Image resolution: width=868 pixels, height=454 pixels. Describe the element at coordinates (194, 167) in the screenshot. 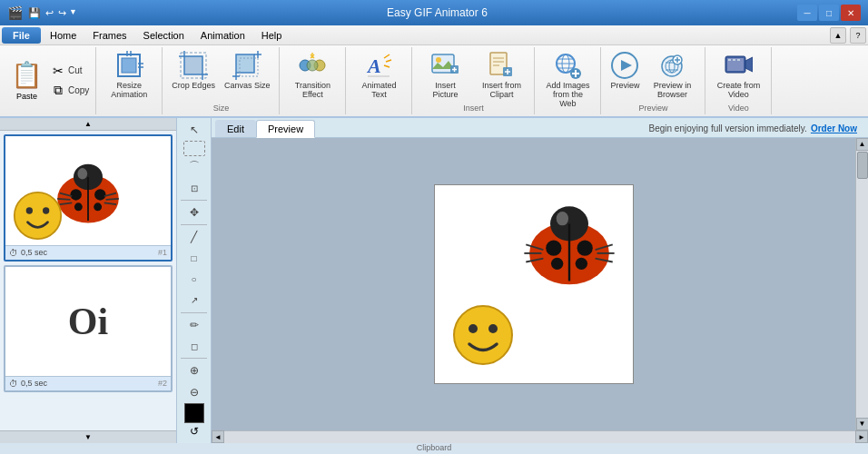

I see `lasso-button: ⌒` at that location.